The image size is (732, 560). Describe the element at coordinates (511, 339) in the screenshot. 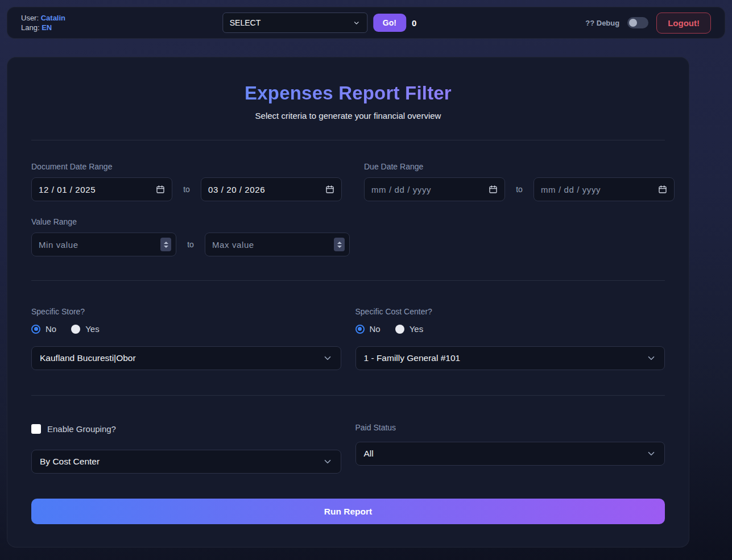

I see `specific-cost-center-block: Specific Cost Center? No Yes 1 - Familly…` at that location.